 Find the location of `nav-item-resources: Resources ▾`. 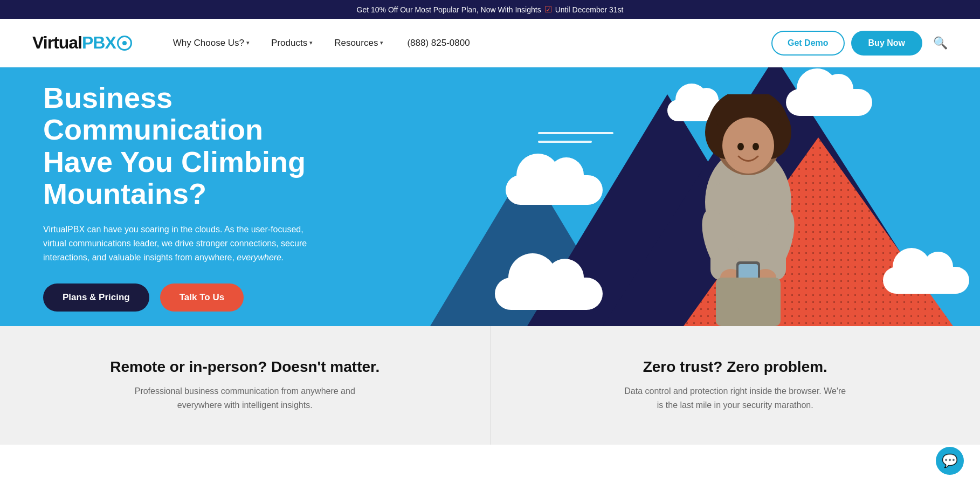

nav-item-resources: Resources ▾ is located at coordinates (359, 43).